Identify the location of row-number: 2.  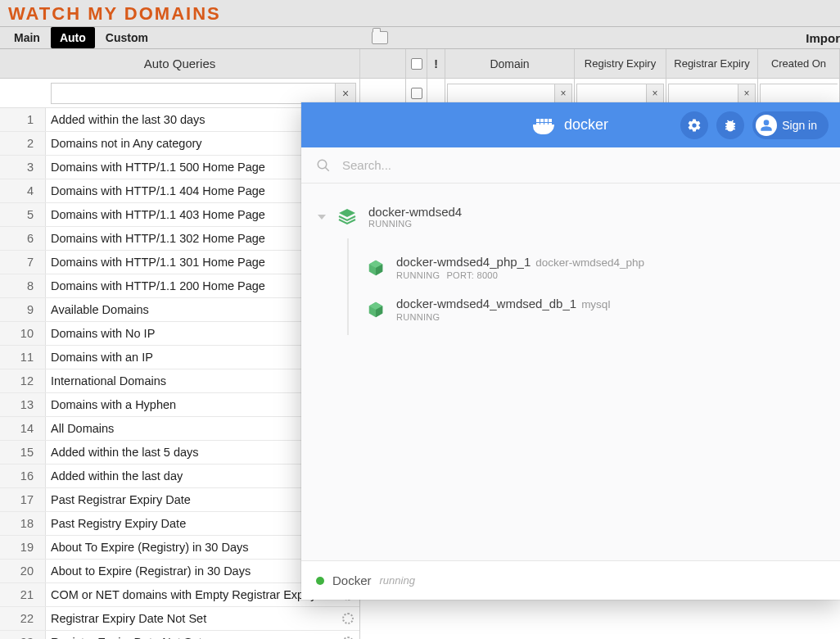
(23, 143).